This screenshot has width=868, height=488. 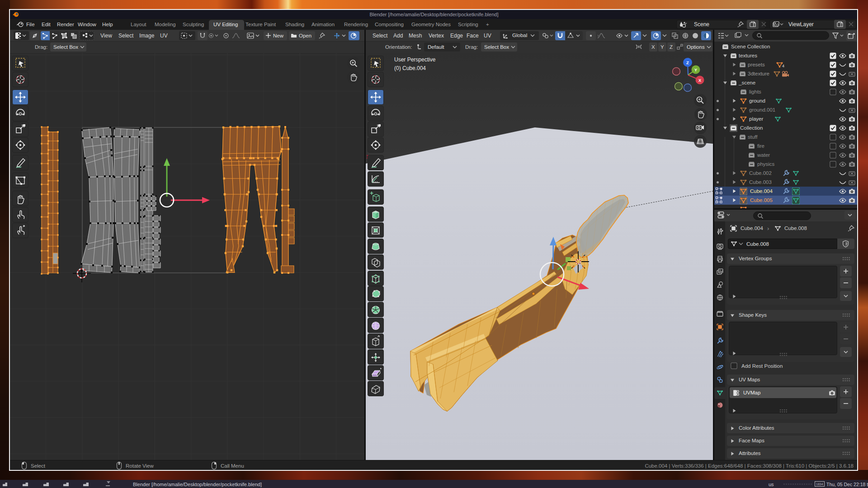 I want to click on svg-text: Y, so click(x=696, y=70).